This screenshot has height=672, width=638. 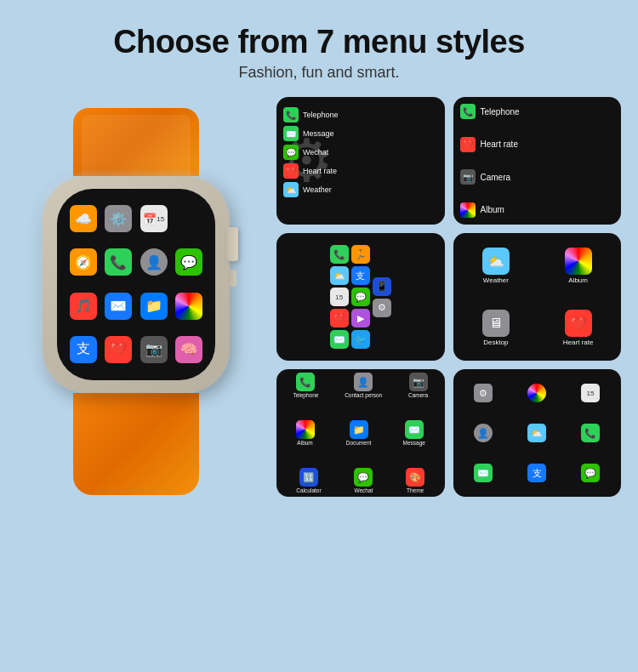 I want to click on m3-twitter: 🐦, so click(x=361, y=339).